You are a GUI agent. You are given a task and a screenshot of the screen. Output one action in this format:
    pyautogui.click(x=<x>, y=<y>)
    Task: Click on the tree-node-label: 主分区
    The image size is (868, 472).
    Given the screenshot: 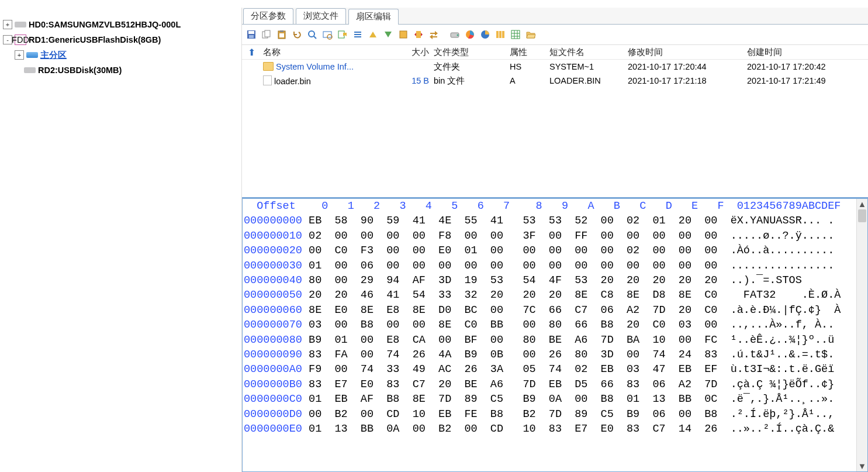 What is the action you would take?
    pyautogui.click(x=54, y=55)
    